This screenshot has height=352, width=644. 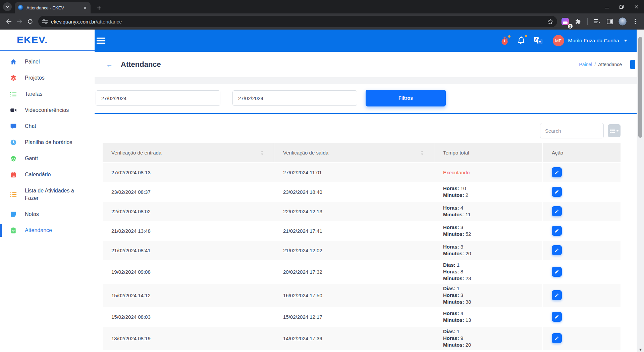 I want to click on extension-badge: 2, so click(x=570, y=26).